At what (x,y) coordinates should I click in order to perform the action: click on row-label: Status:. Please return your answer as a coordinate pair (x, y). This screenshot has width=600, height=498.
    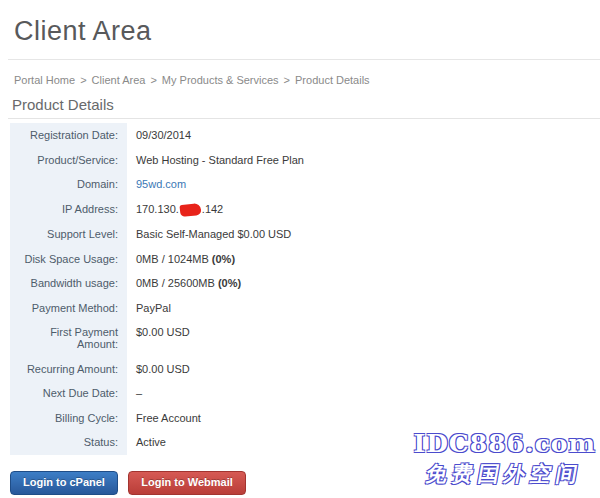
    Looking at the image, I should click on (68, 442).